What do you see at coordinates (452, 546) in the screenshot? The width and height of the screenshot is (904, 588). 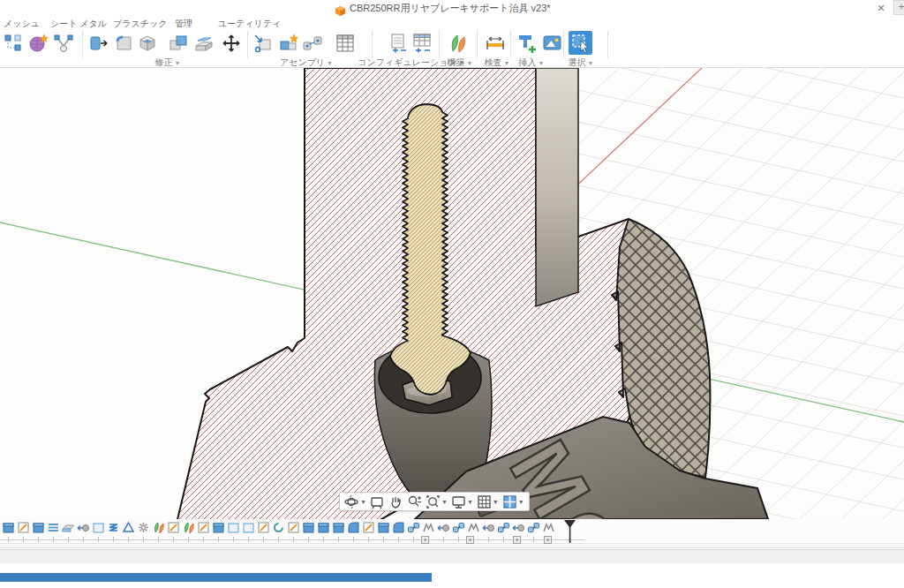 I see `timeline-scrollbar` at bounding box center [452, 546].